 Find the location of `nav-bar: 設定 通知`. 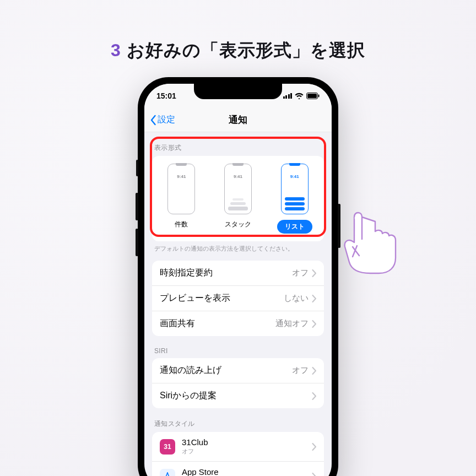

nav-bar: 設定 通知 is located at coordinates (238, 120).